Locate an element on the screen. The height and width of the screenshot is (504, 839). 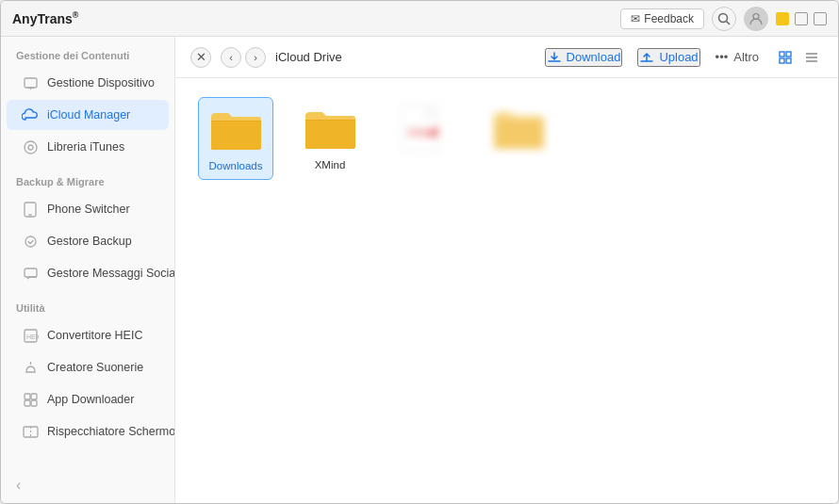
sidebar-item-libreria-itunes: Libreria iTunes is located at coordinates (88, 147).